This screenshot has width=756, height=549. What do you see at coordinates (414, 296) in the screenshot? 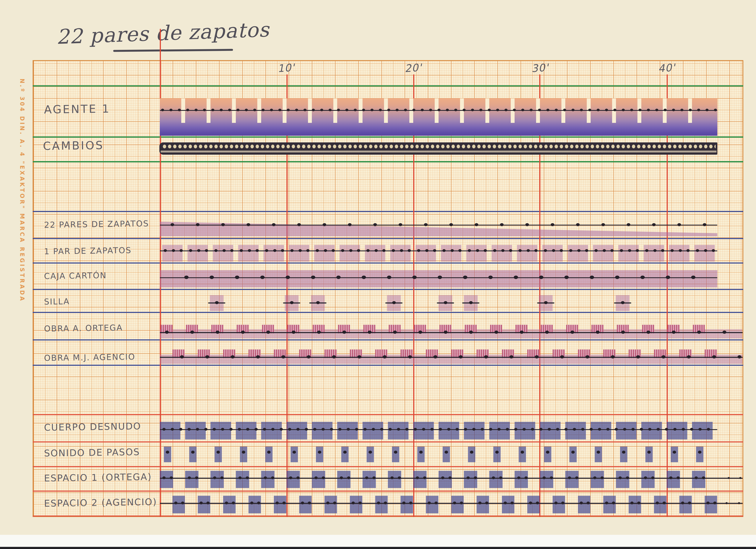
I see `time-gridline` at bounding box center [414, 296].